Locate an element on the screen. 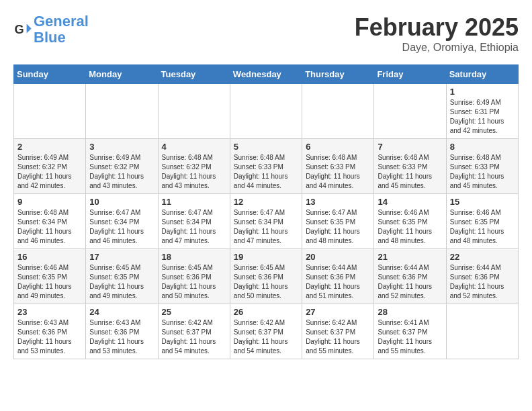  calendar-cell: 28Sunrise: 6:41 AMSunset: 6:37 PMDayligh… is located at coordinates (410, 332).